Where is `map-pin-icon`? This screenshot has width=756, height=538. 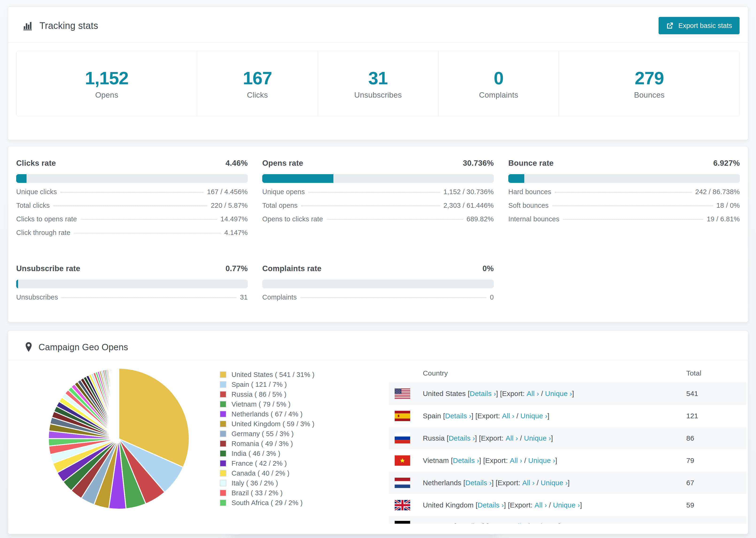 map-pin-icon is located at coordinates (28, 347).